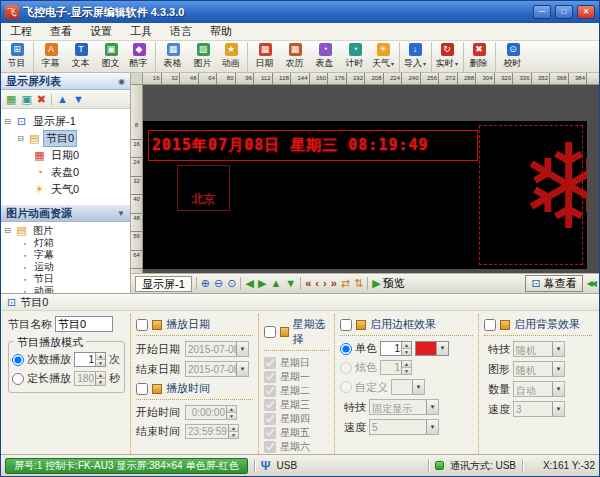 The image size is (600, 477). Describe the element at coordinates (513, 57) in the screenshot. I see `toolbar-button: ⊙ 校时` at that location.